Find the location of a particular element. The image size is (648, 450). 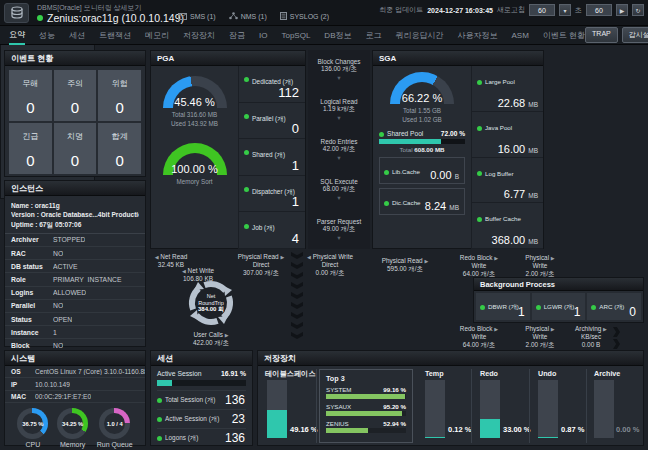

instance-version: Version : Oracle Database...4bit Product… is located at coordinates (75, 214).